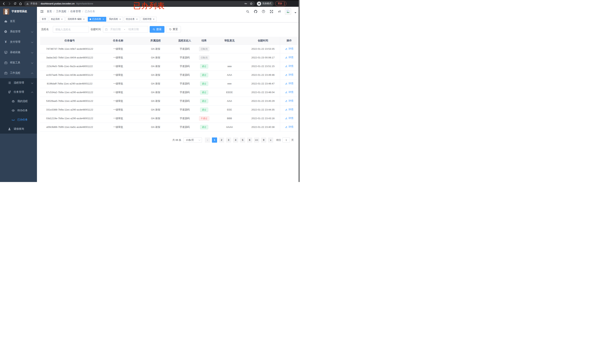  Describe the element at coordinates (222, 140) in the screenshot. I see `page-button: 2` at that location.